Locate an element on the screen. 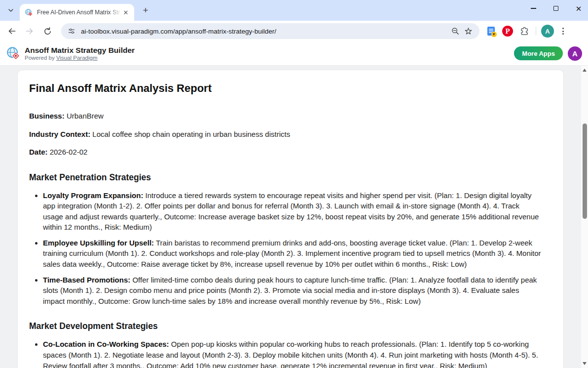 The width and height of the screenshot is (588, 368). page-scrollbar is located at coordinates (585, 217).